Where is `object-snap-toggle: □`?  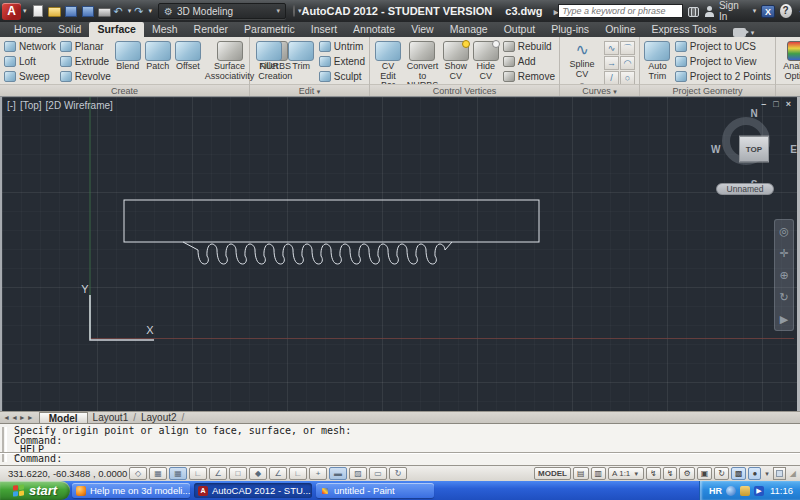
object-snap-toggle: □ is located at coordinates (238, 474).